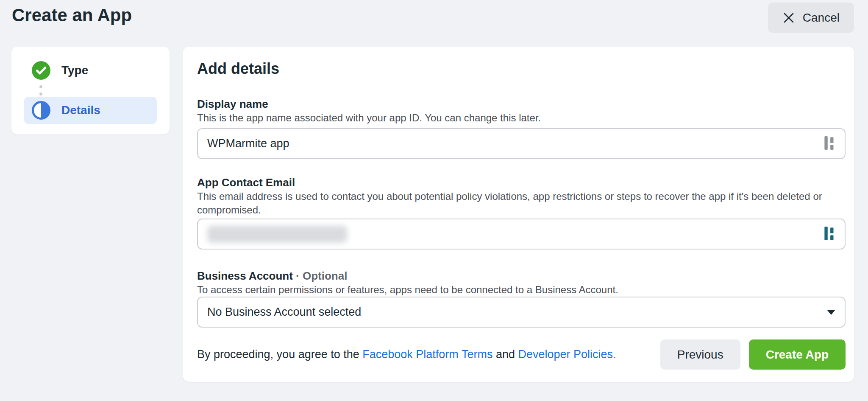 This screenshot has width=868, height=401. I want to click on caret-down-icon, so click(831, 312).